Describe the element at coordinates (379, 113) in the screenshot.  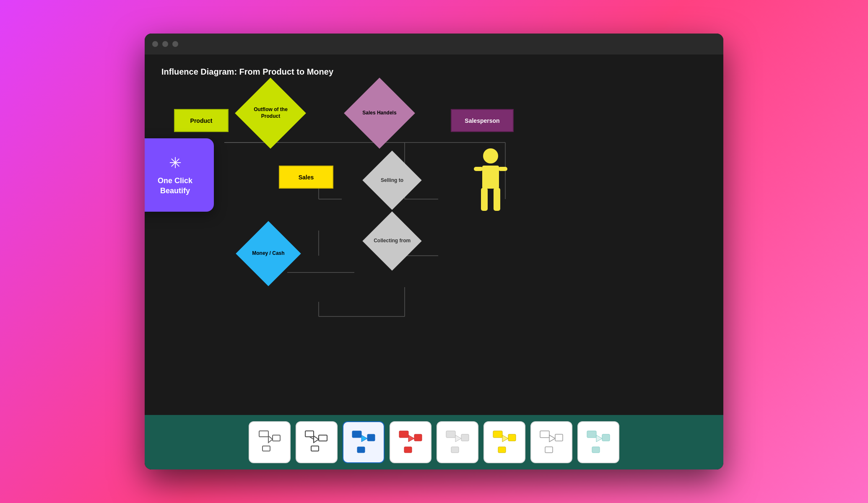
I see `node-sales-handels: Sales Handels` at that location.